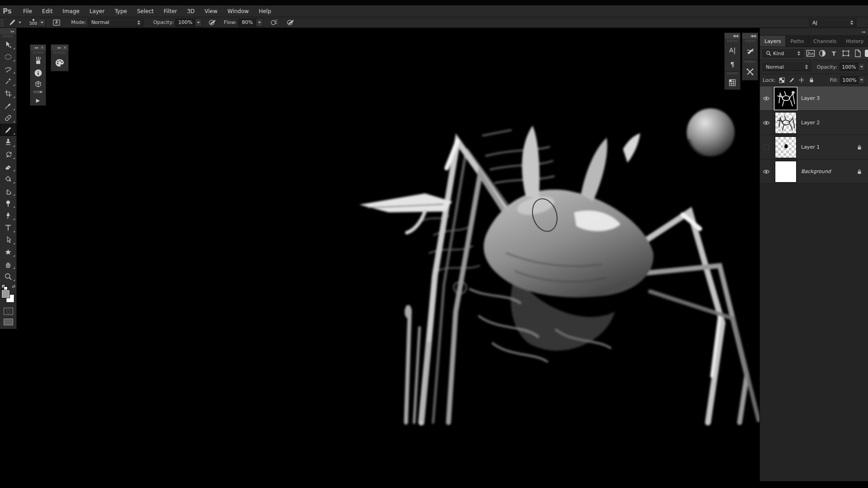 The width and height of the screenshot is (868, 488). What do you see at coordinates (191, 11) in the screenshot?
I see `menu-3d: 3D` at bounding box center [191, 11].